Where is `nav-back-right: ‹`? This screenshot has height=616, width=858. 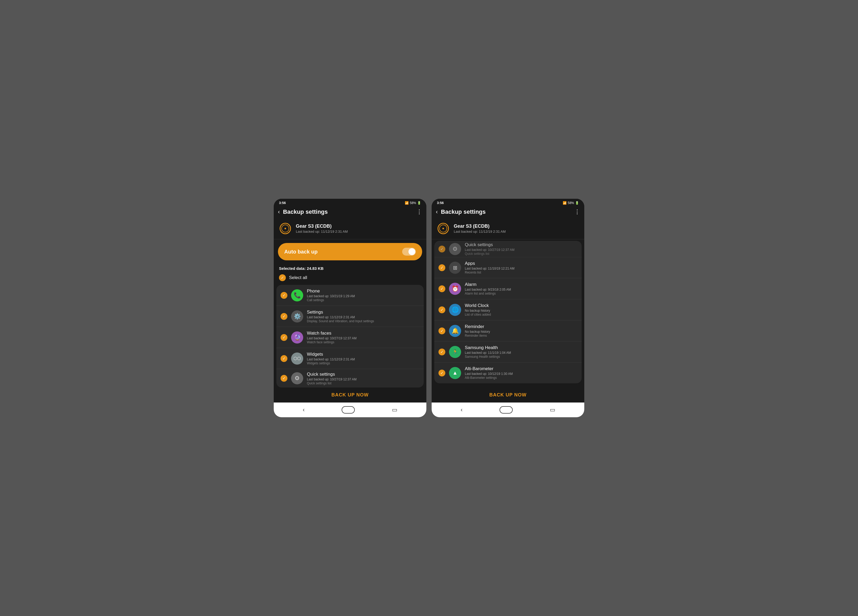
nav-back-right: ‹ is located at coordinates (462, 410).